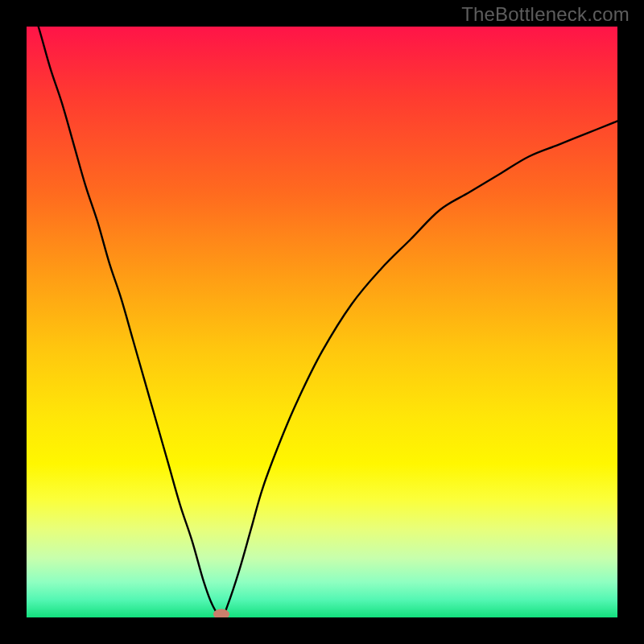  Describe the element at coordinates (221, 613) in the screenshot. I see `curve-minimum-marker` at that location.